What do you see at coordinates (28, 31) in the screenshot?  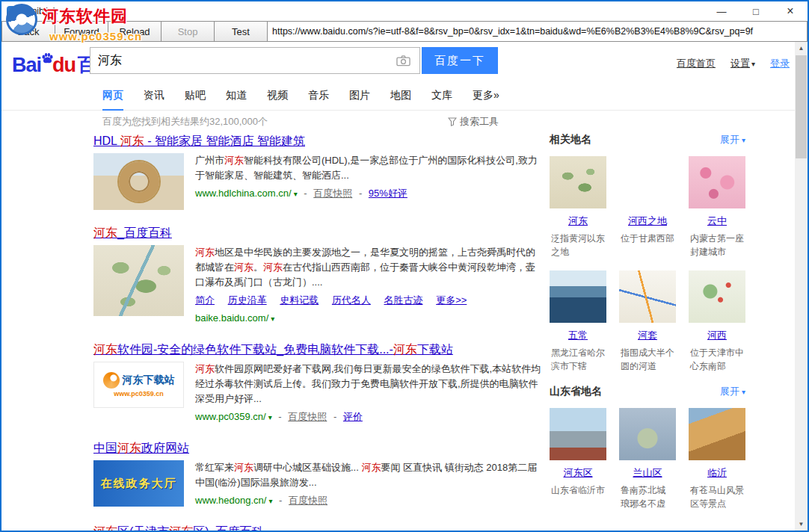 I see `back-button: Back` at bounding box center [28, 31].